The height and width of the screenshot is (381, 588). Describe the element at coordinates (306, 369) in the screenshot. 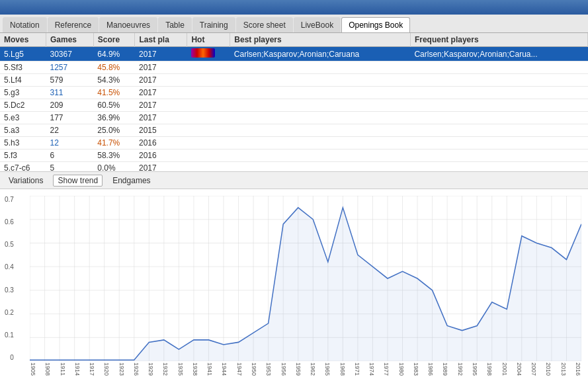

I see `x-axis: 1905190819111914191719201923192619291932…` at that location.